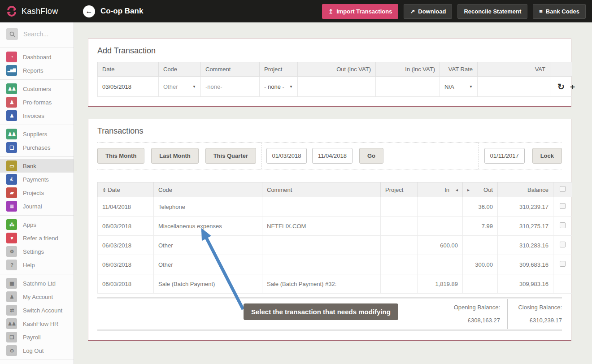 This screenshot has height=364, width=592. Describe the element at coordinates (332, 156) in the screenshot. I see `date-to-input` at that location.